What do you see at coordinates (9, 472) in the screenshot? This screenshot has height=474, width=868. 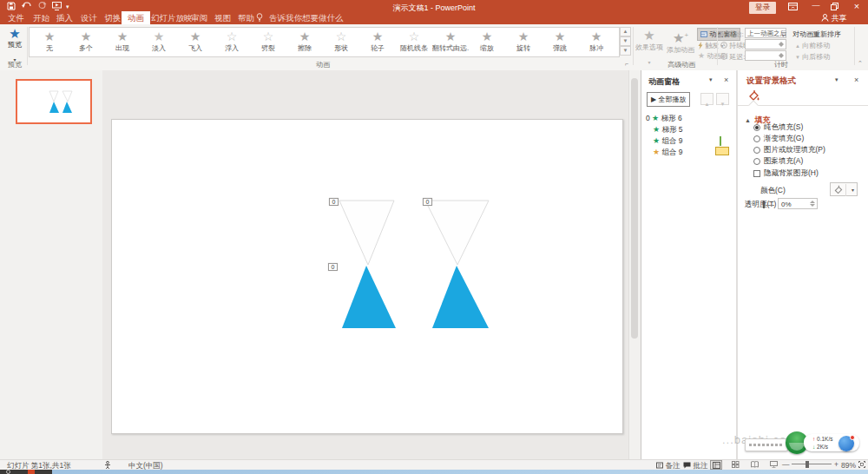 I see `taskbar-app-icon` at bounding box center [9, 472].